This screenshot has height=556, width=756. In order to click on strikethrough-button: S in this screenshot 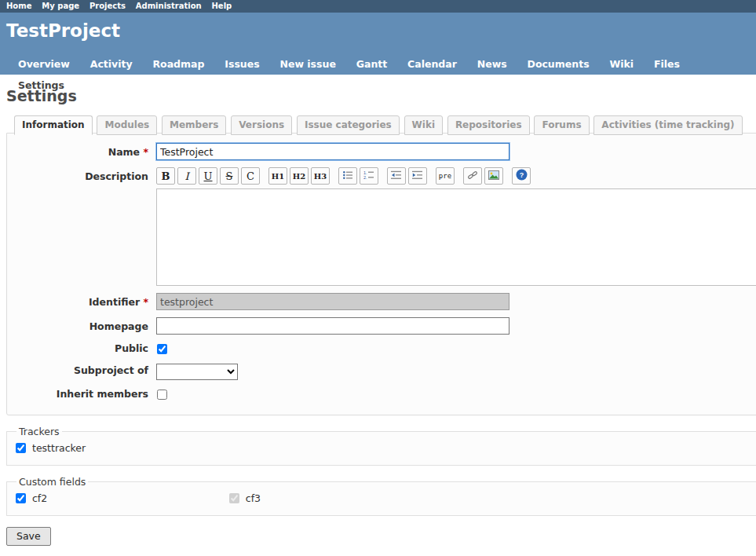, I will do `click(229, 176)`.